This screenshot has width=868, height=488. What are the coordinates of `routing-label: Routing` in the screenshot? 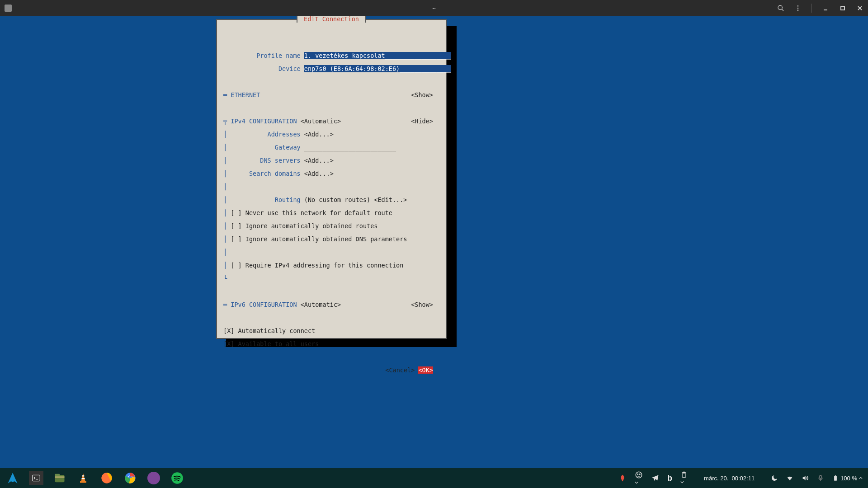 It's located at (288, 200).